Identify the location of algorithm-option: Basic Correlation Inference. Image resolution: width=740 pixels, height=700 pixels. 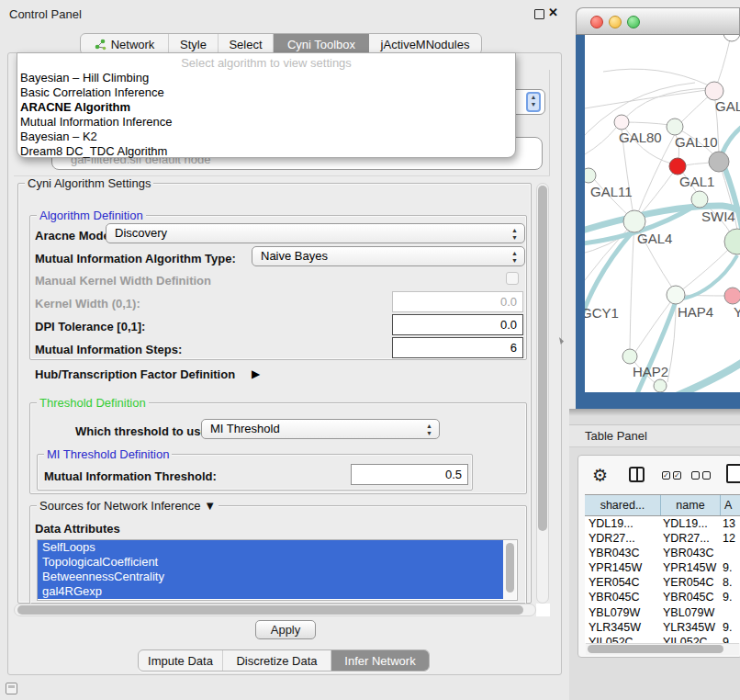
(266, 93).